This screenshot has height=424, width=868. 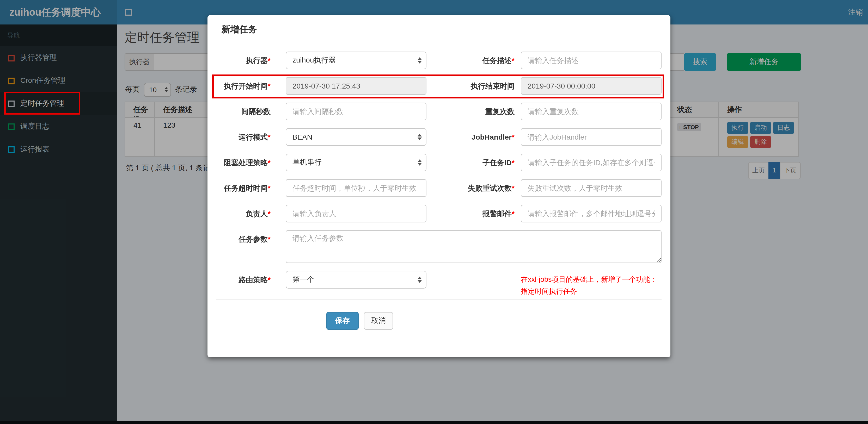 I want to click on save-button: 保存, so click(x=342, y=321).